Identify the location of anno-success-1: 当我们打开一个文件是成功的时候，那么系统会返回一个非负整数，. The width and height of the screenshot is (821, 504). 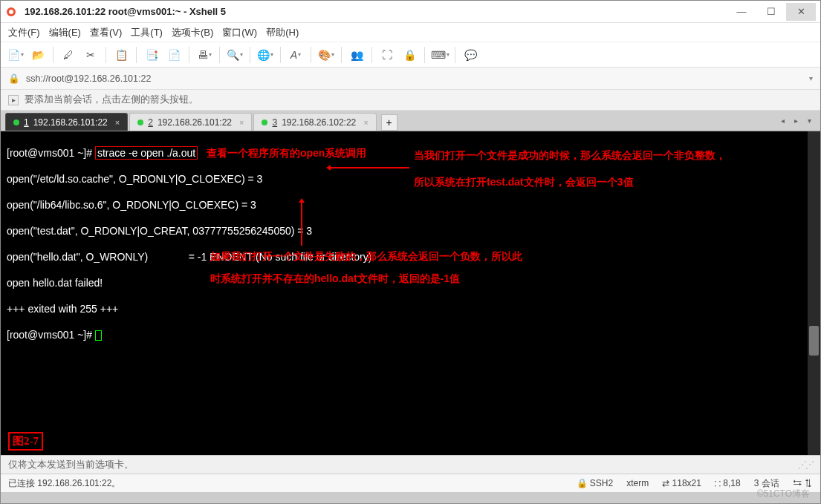
(570, 156).